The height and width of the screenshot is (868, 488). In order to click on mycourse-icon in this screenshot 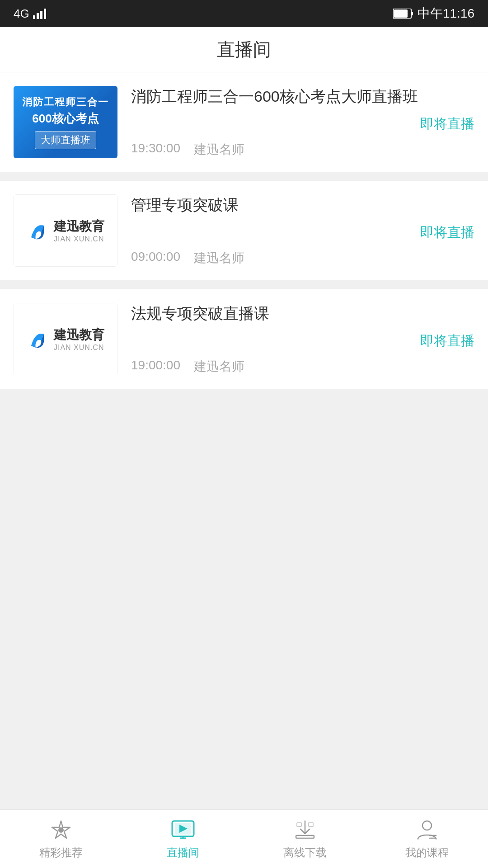, I will do `click(427, 830)`.